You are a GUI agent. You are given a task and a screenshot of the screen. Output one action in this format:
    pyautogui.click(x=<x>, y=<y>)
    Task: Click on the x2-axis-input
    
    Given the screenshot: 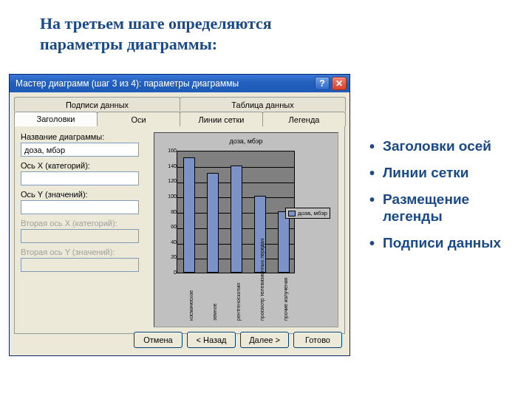 What is the action you would take?
    pyautogui.click(x=80, y=236)
    